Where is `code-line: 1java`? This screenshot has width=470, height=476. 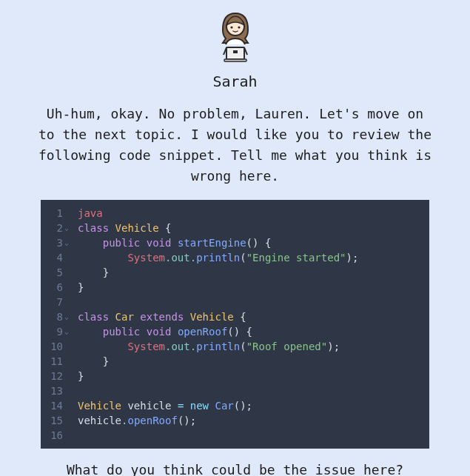
code-line: 1java is located at coordinates (235, 213).